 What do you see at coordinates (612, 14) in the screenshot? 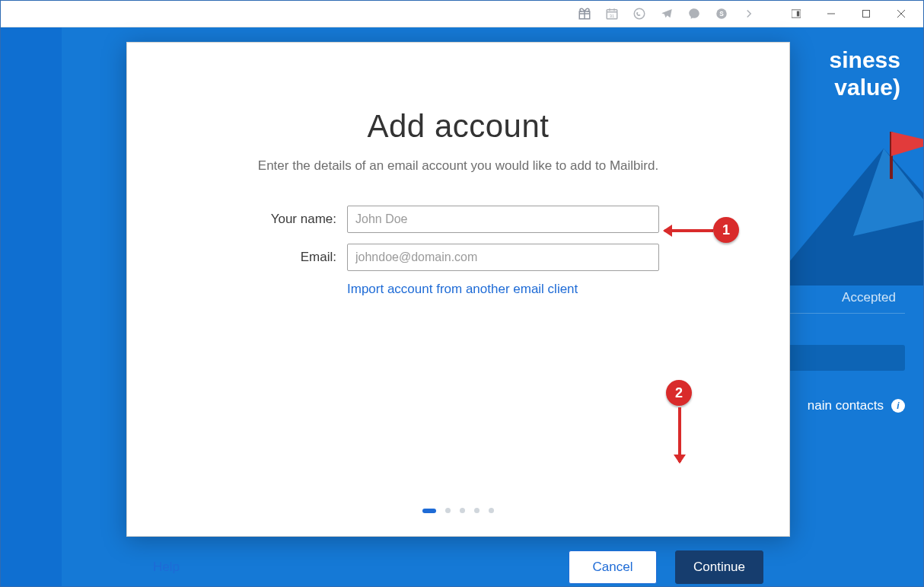
I see `calendar-icon: 31` at bounding box center [612, 14].